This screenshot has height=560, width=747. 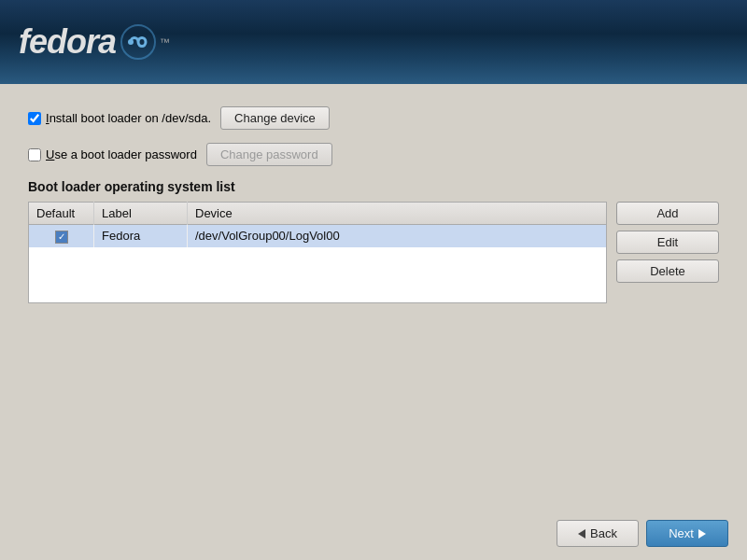 What do you see at coordinates (62, 214) in the screenshot?
I see `col-default: Default` at bounding box center [62, 214].